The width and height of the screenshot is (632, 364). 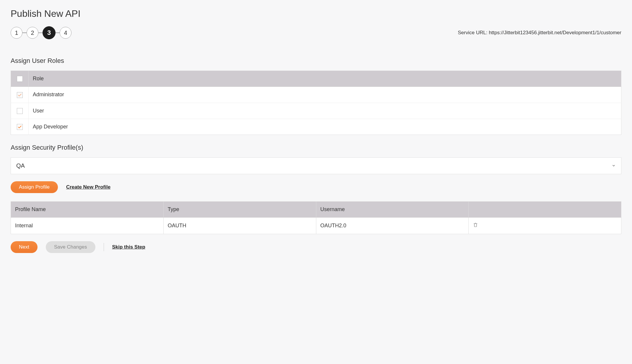 I want to click on role-label: App Developer, so click(x=325, y=127).